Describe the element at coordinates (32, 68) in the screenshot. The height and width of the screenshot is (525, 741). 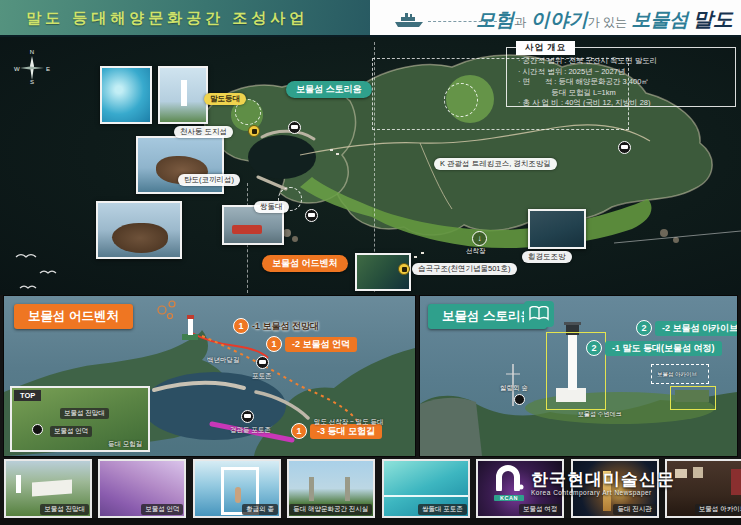
I see `compass-rose: N W E S` at that location.